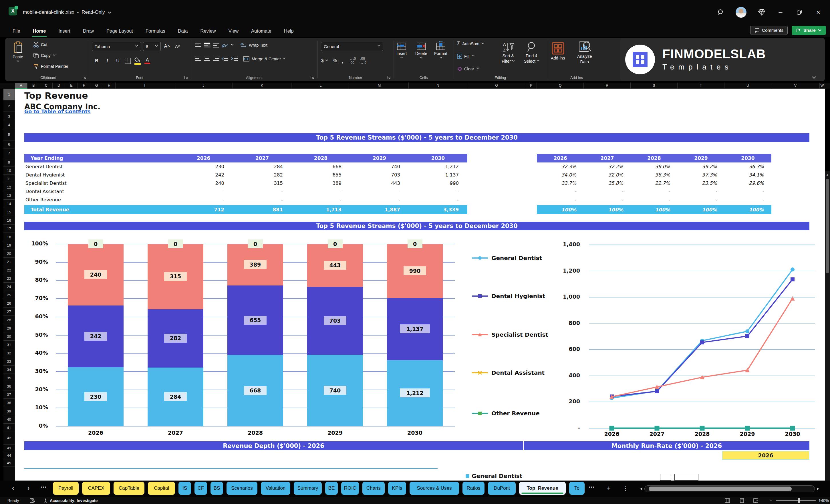 The height and width of the screenshot is (504, 830). What do you see at coordinates (321, 175) in the screenshot?
I see `table-cell: 655` at bounding box center [321, 175].